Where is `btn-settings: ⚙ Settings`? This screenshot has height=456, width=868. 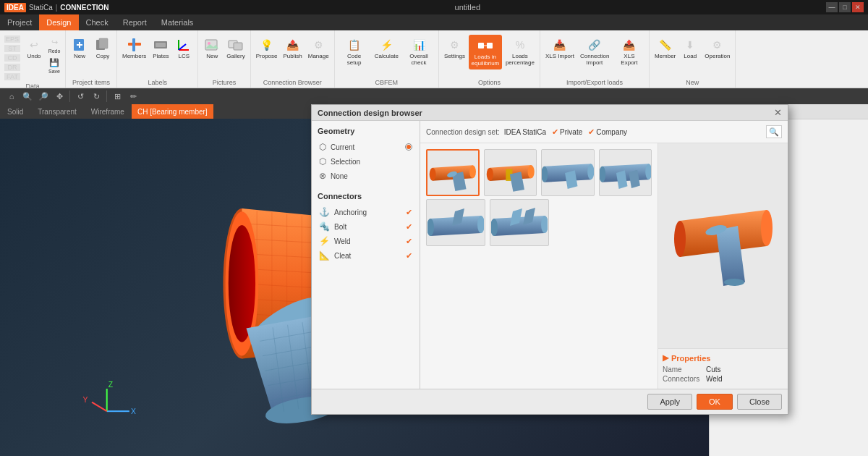
btn-settings: ⚙ Settings is located at coordinates (454, 48).